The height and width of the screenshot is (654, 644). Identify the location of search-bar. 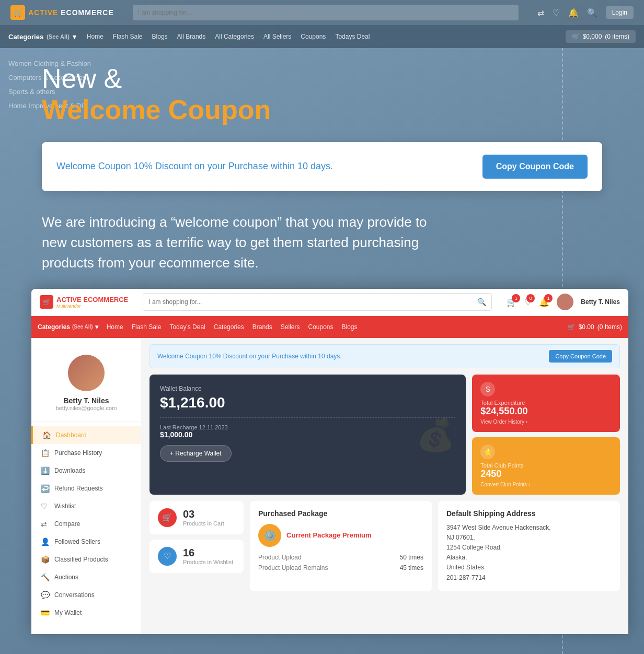
(326, 13).